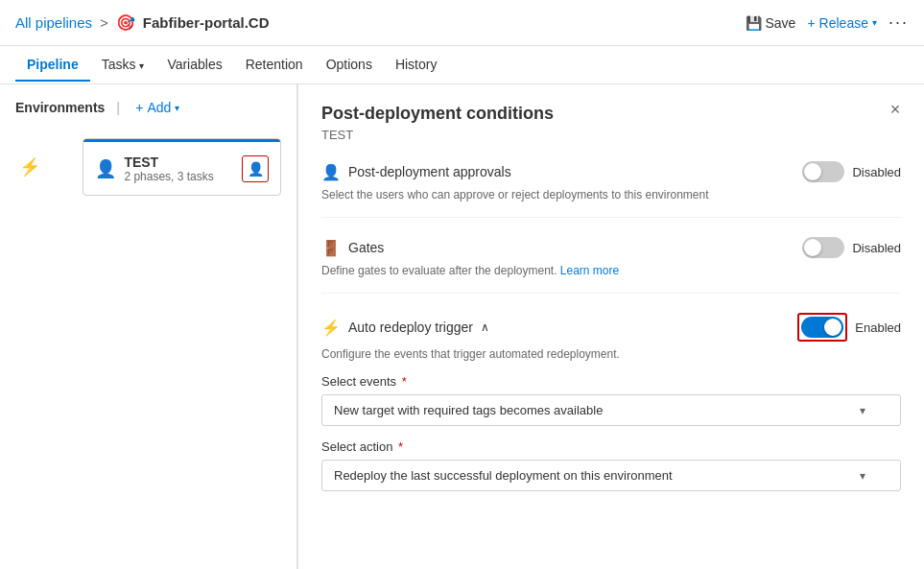  What do you see at coordinates (823, 172) in the screenshot?
I see `approvals-toggle-slider` at bounding box center [823, 172].